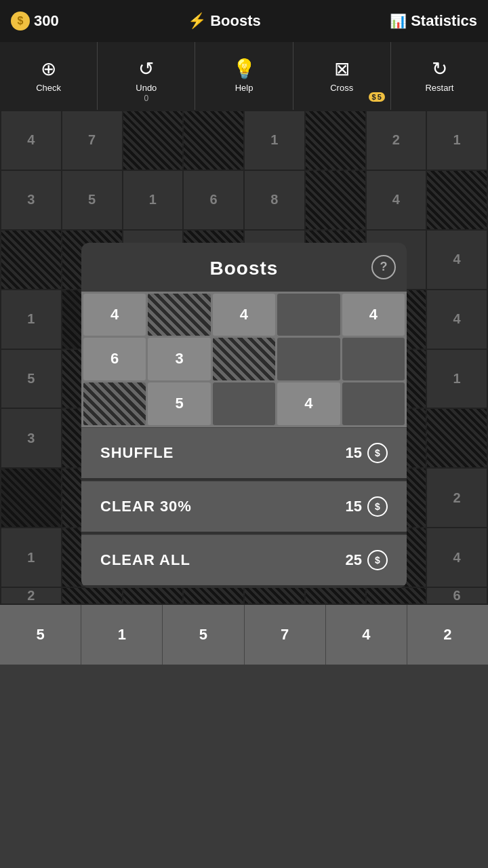 This screenshot has width=488, height=868. Describe the element at coordinates (380, 97) in the screenshot. I see `cross-cost-value: 5` at that location.